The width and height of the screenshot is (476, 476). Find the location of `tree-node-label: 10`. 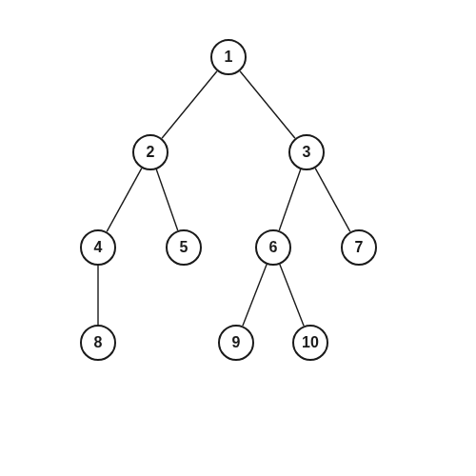

tree-node-label: 10 is located at coordinates (310, 343).